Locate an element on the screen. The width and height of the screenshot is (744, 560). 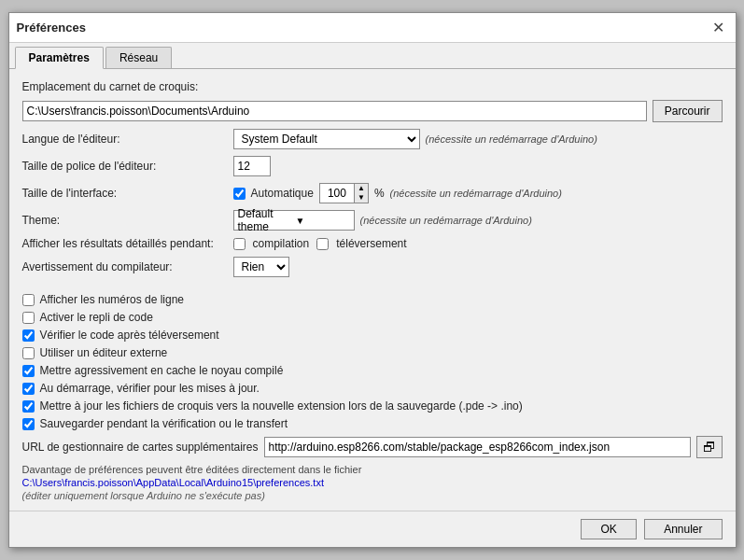
theme-dropdown: Default theme ▼ is located at coordinates (294, 220).